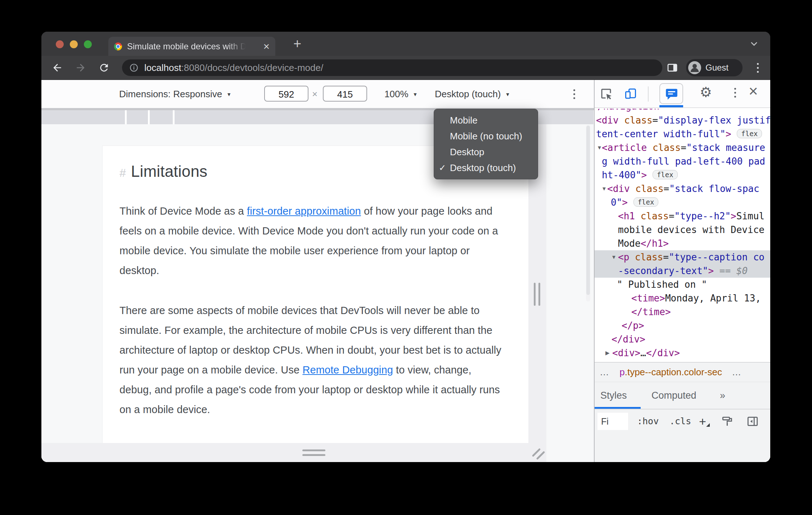 This screenshot has width=812, height=515. I want to click on dom-tree-row: g width-full pad-left-400 pad, so click(682, 161).